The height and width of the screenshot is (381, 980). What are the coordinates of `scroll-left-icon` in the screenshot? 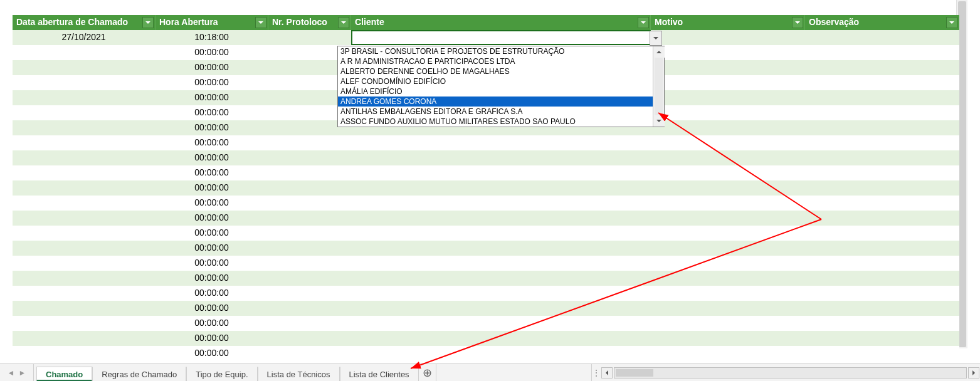 It's located at (607, 373).